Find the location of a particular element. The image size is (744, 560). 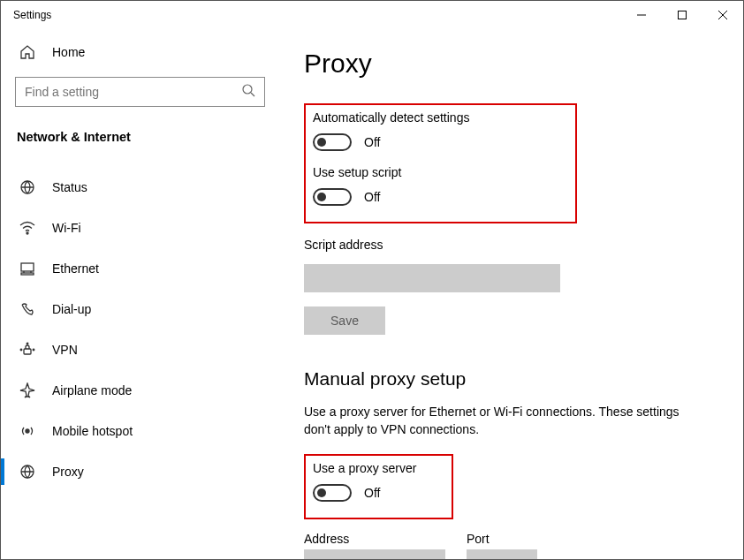

search-input is located at coordinates (133, 92).